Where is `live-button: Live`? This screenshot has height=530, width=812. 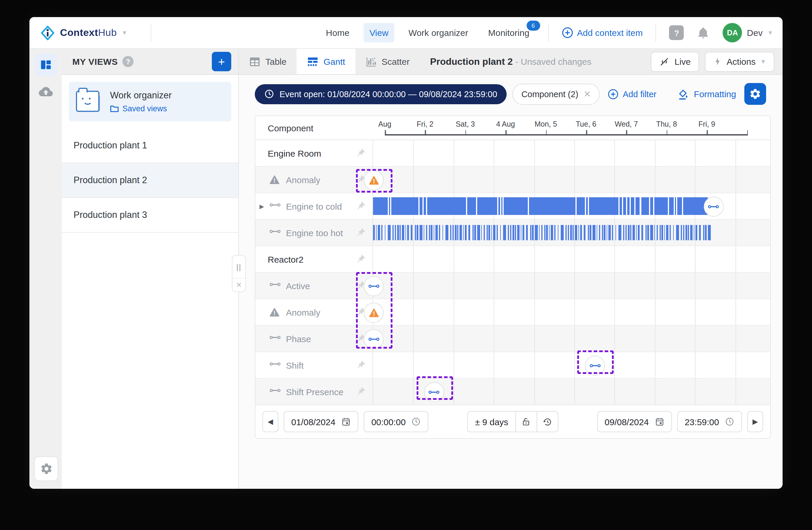 live-button: Live is located at coordinates (675, 61).